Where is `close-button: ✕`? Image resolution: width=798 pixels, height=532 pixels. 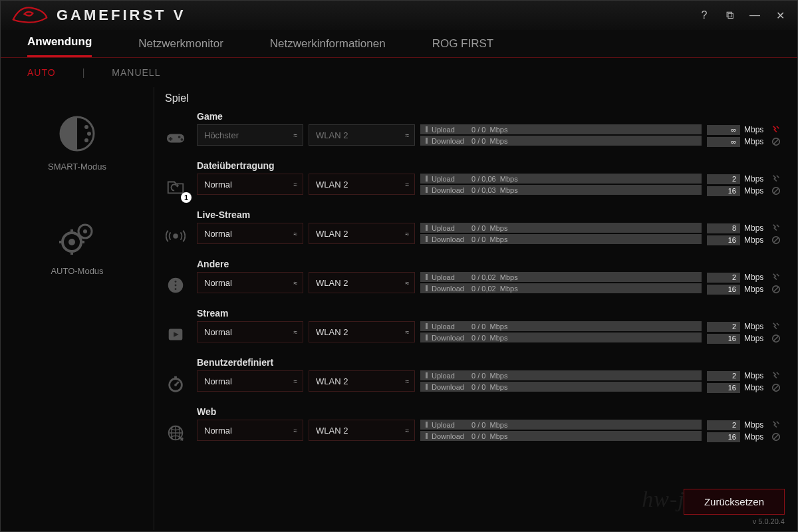 close-button: ✕ is located at coordinates (780, 15).